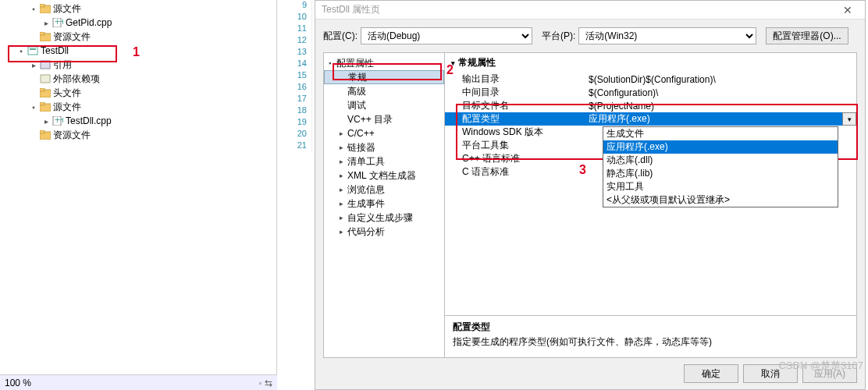 This screenshot has height=390, width=868. What do you see at coordinates (384, 205) in the screenshot?
I see `nav-tree: ▪配置属性常规高级调试VC++ 目录▸C/C++▸链接器▸清单工具▸XML 文档…` at bounding box center [384, 205].